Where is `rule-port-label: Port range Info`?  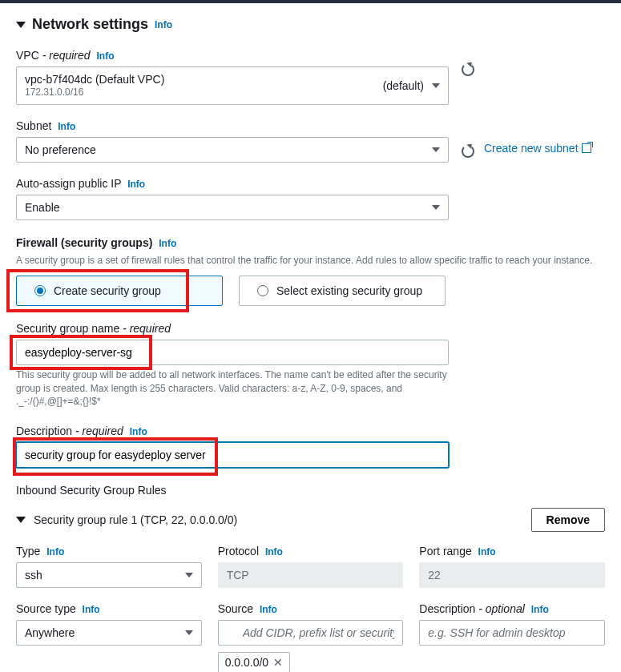 rule-port-label: Port range Info is located at coordinates (512, 551).